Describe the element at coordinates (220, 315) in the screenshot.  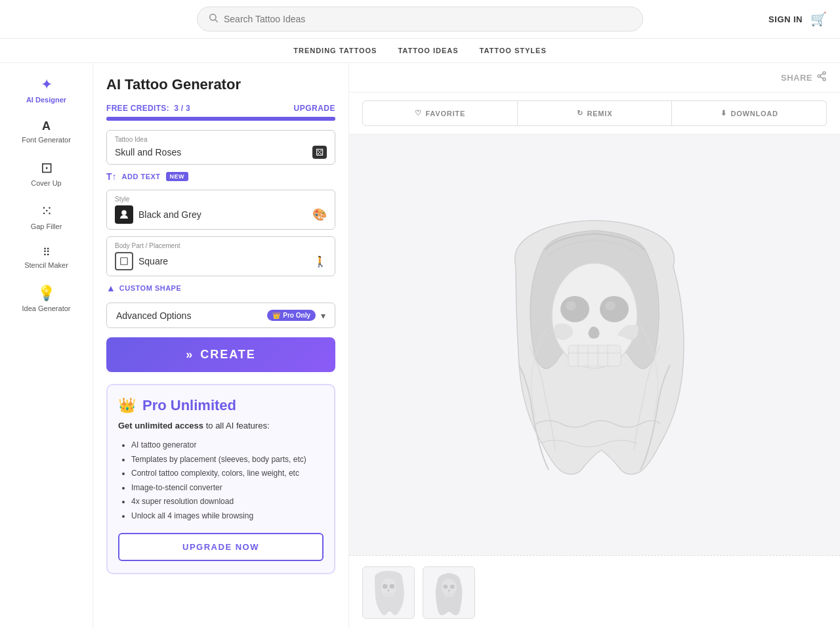
I see `advanced-options-row: Advanced Options 👑 Pro Only ▾` at that location.